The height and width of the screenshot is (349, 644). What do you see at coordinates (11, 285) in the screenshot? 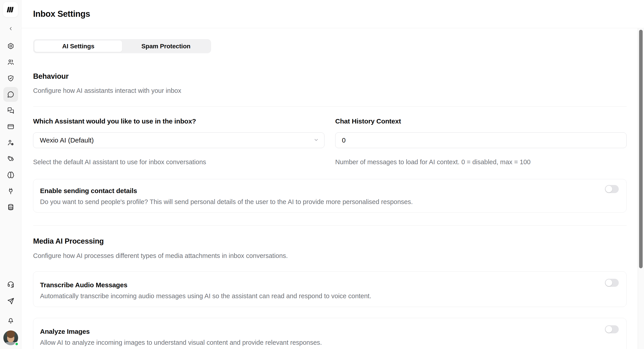
I see `sidebar-item-support` at bounding box center [11, 285].